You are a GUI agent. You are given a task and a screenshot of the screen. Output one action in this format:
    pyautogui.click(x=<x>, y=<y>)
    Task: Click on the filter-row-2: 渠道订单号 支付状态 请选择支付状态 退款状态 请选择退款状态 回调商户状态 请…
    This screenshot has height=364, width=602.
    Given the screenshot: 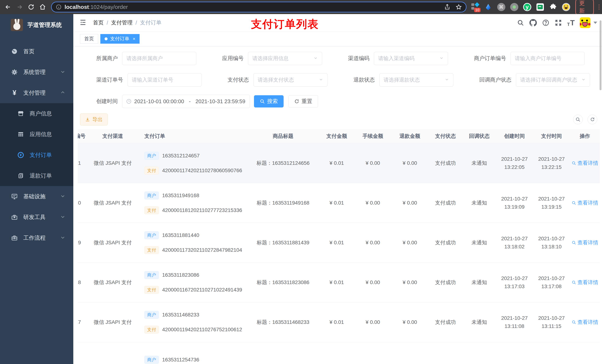 What is the action you would take?
    pyautogui.click(x=338, y=80)
    